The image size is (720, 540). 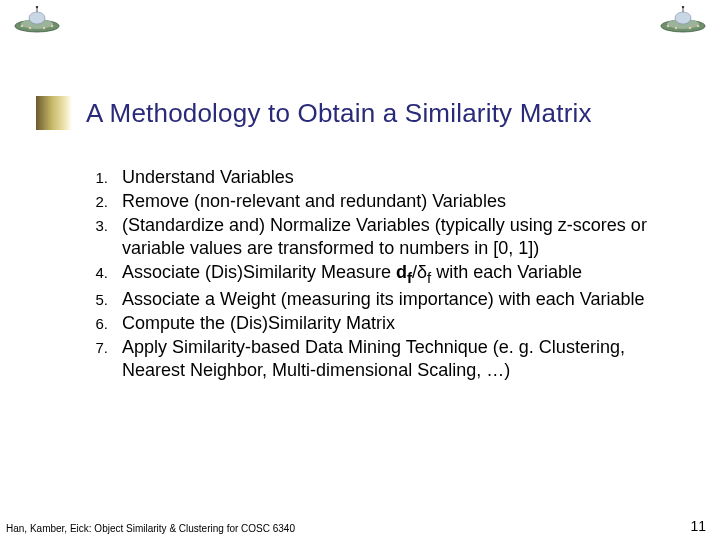 What do you see at coordinates (208, 177) in the screenshot?
I see `list-item-text: Understand Variables` at bounding box center [208, 177].